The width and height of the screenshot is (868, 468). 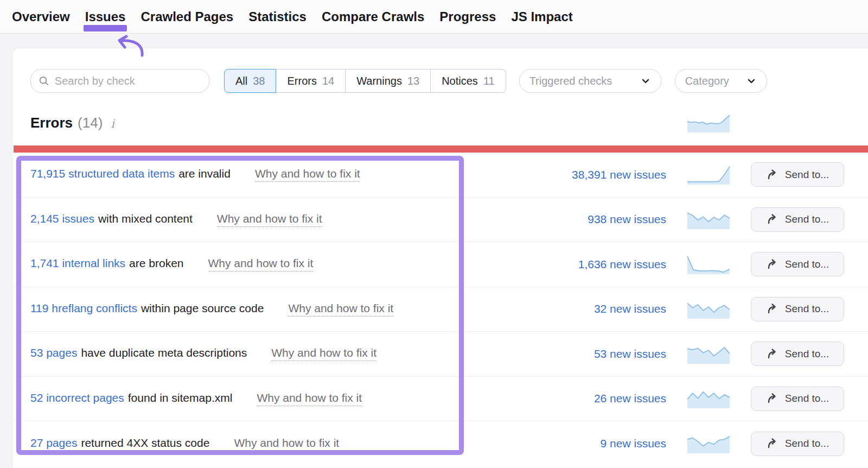 What do you see at coordinates (156, 263) in the screenshot?
I see `issue-text: are broken` at bounding box center [156, 263].